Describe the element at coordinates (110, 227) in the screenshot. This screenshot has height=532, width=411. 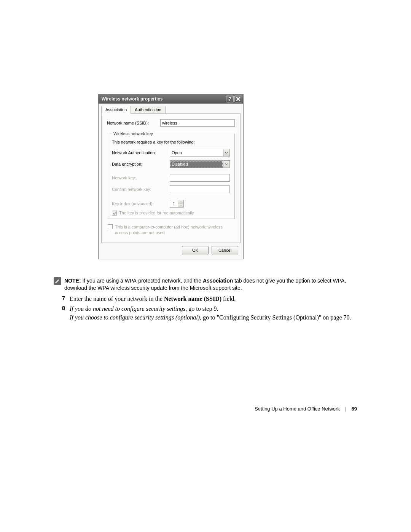
I see `adhoc-checkbox` at that location.